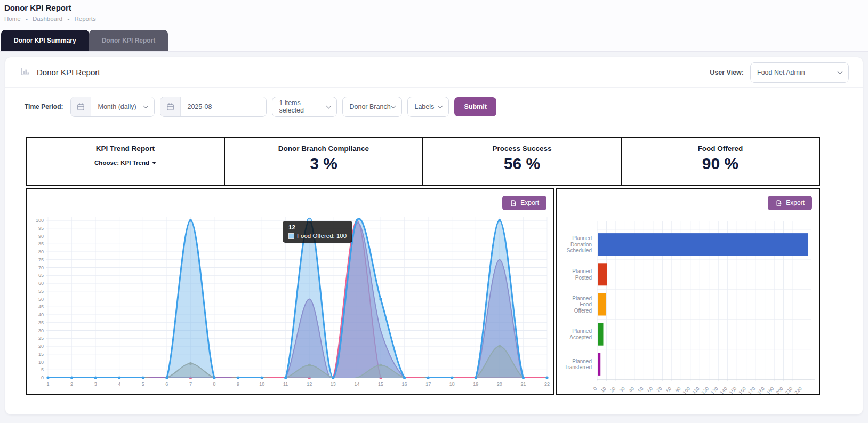  What do you see at coordinates (705, 390) in the screenshot?
I see `svg-text: 120` at bounding box center [705, 390].